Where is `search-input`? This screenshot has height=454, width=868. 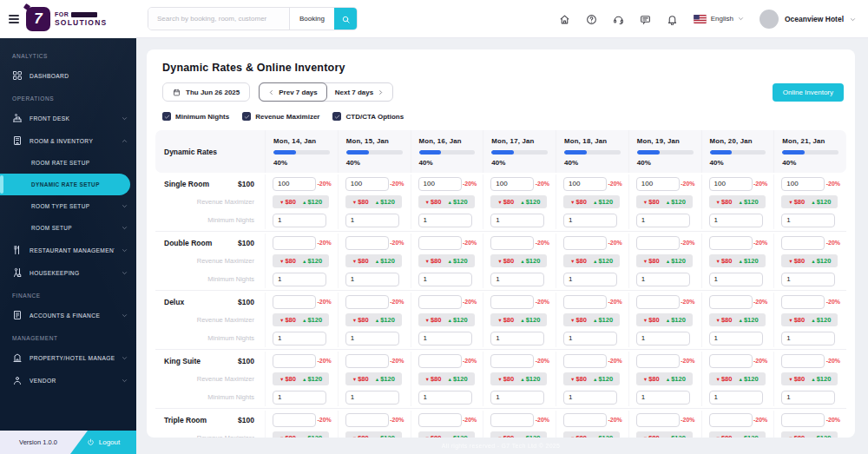
search-input is located at coordinates (219, 19).